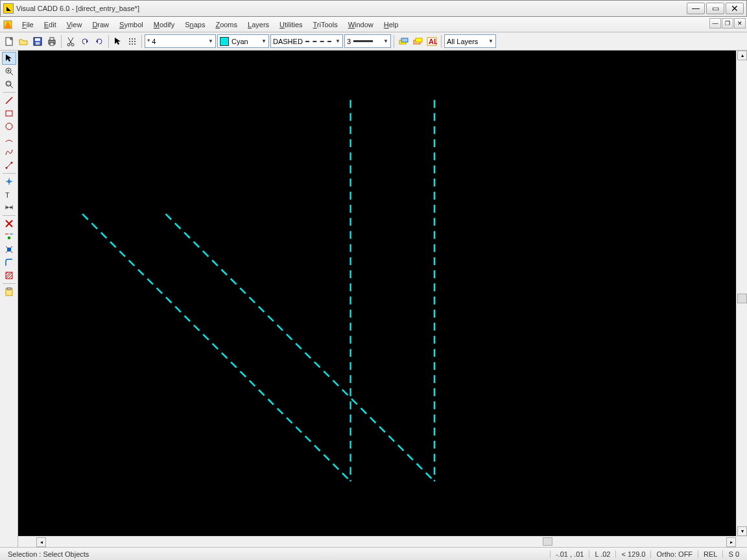  I want to click on menu-snaps: Snaps, so click(195, 25).